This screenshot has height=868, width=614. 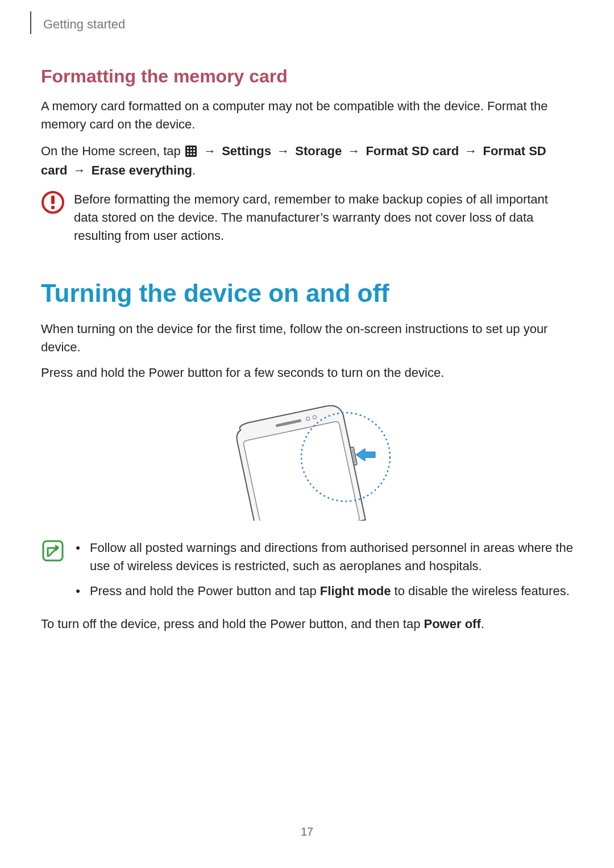 I want to click on power-off-post: ., so click(x=483, y=624).